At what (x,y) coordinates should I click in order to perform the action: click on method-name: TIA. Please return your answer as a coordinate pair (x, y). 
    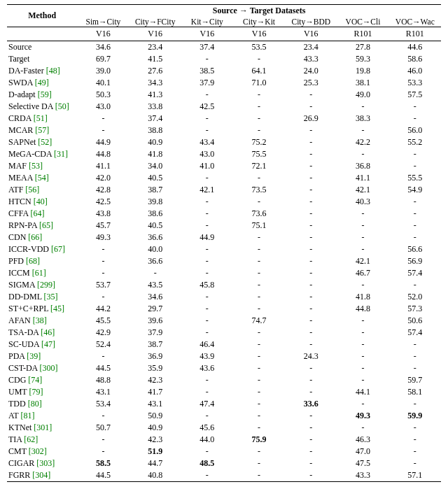
    Looking at the image, I should click on (15, 439).